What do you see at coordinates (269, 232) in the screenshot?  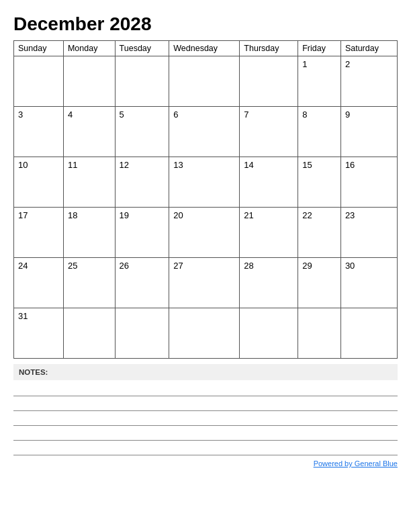 I see `day-cell: 21` at bounding box center [269, 232].